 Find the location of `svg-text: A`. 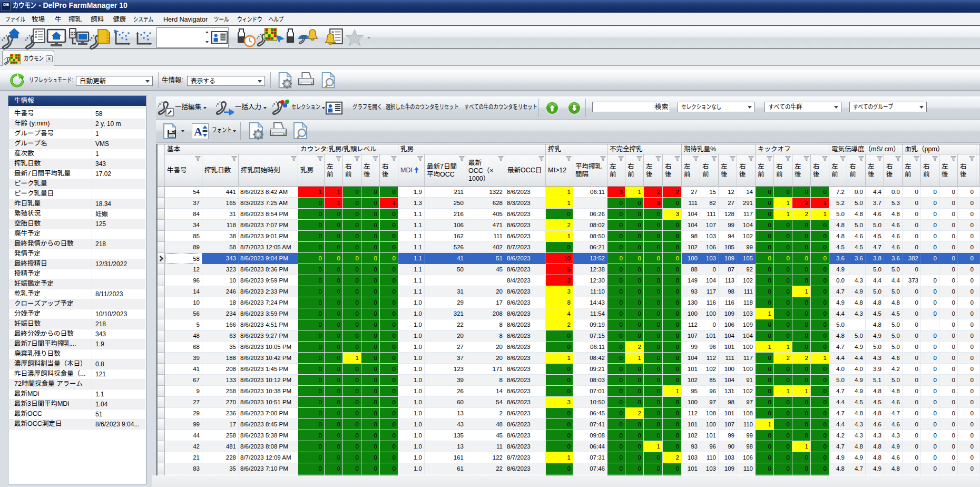

svg-text: A is located at coordinates (198, 132).